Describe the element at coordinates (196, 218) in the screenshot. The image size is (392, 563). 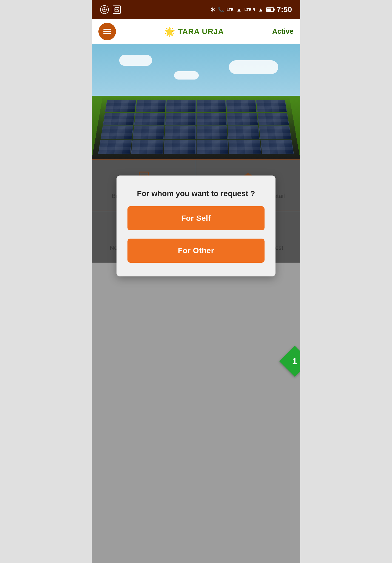
I see `for-self-button: For Self` at that location.